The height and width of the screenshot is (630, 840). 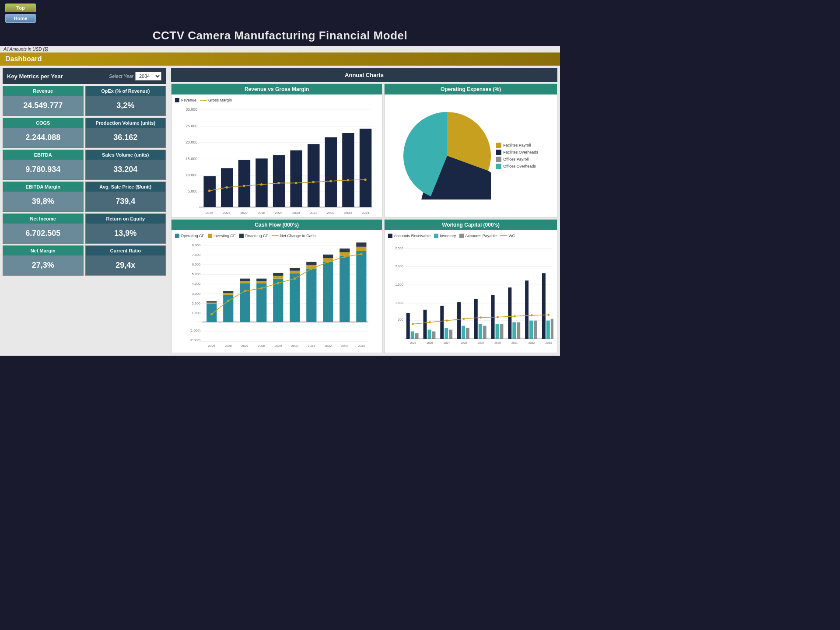 What do you see at coordinates (126, 187) in the screenshot?
I see `avg-price-label: Avg. Sale Price ($/unit)` at bounding box center [126, 187].